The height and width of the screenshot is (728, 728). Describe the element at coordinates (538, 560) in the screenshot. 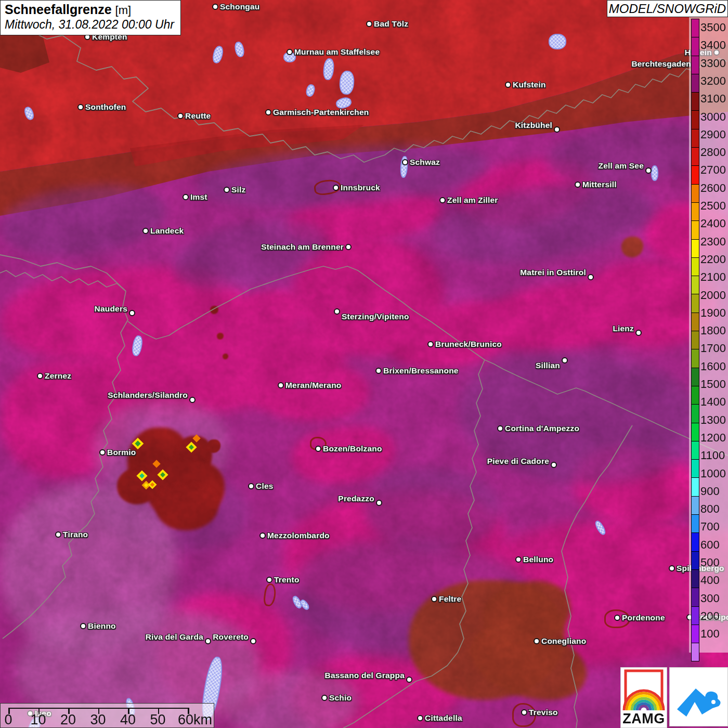

I see `city-label: Belluno` at that location.